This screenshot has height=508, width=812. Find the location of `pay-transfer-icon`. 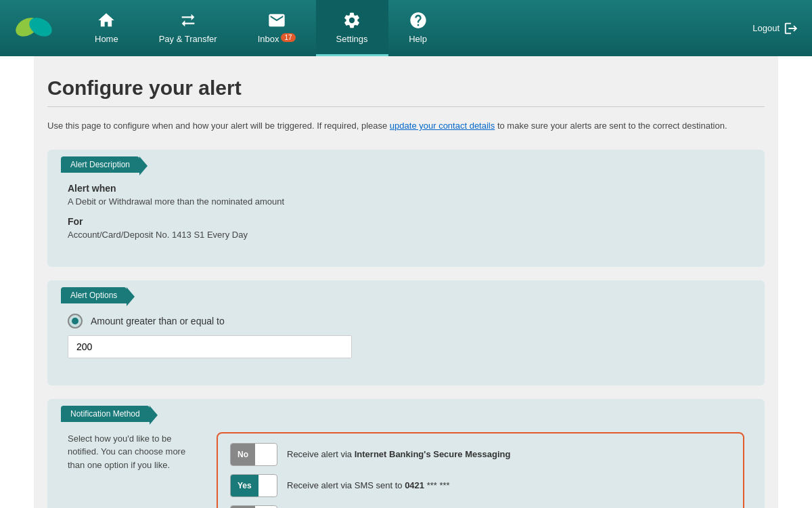

pay-transfer-icon is located at coordinates (188, 20).